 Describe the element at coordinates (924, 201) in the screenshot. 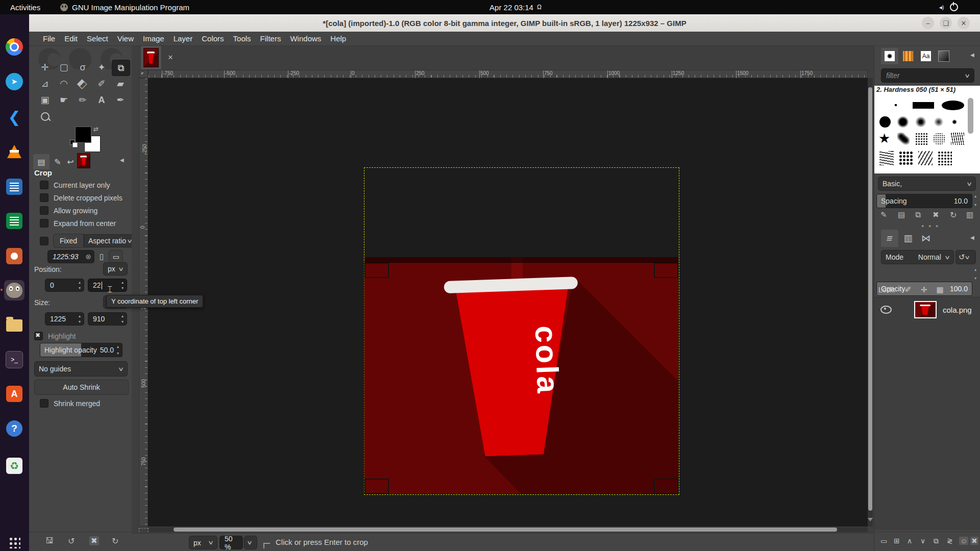

I see `spacing-slider: Spacing 10.0` at that location.